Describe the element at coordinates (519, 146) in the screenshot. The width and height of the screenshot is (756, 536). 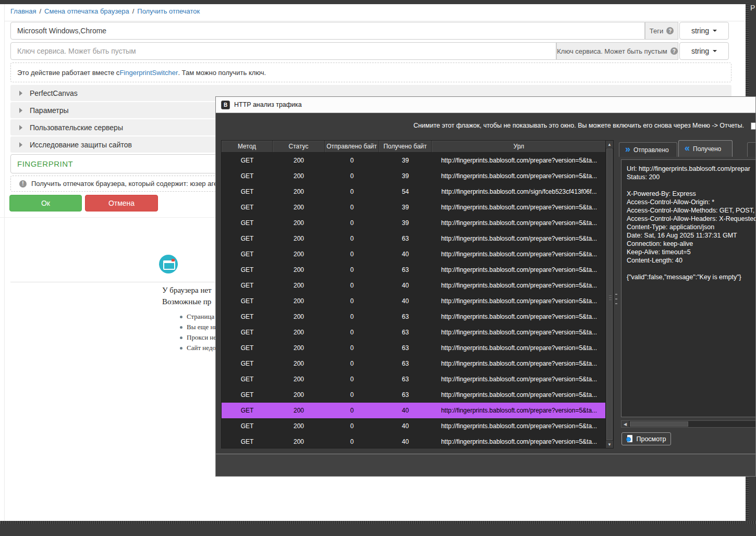
I see `column-header: Урл` at that location.